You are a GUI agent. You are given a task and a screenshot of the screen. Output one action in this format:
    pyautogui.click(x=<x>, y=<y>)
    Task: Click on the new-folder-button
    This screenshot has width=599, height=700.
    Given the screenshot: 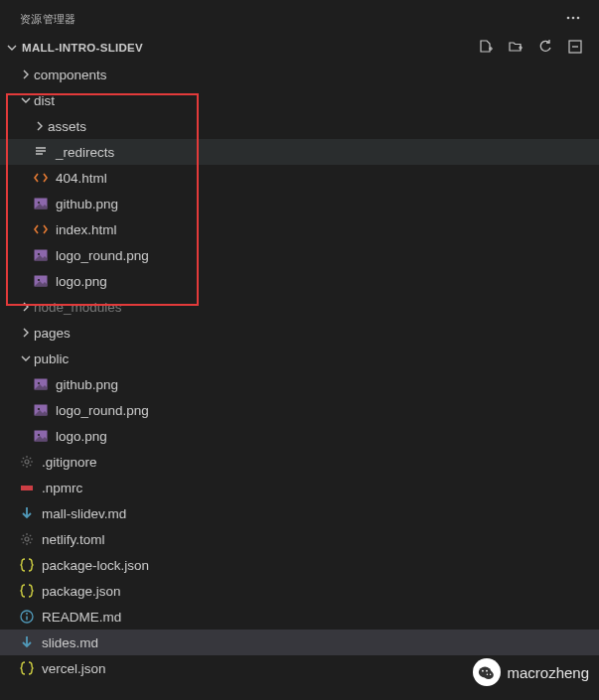 What is the action you would take?
    pyautogui.click(x=516, y=48)
    